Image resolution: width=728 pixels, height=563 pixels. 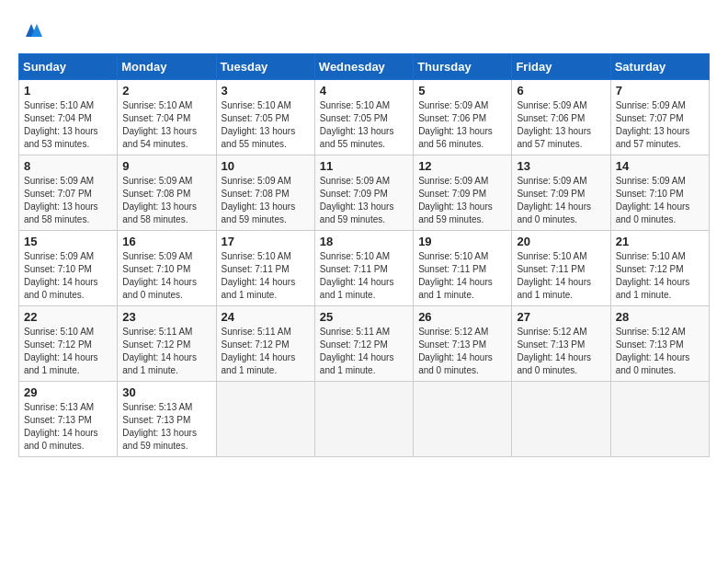 What do you see at coordinates (364, 316) in the screenshot?
I see `day-number: 25` at bounding box center [364, 316].